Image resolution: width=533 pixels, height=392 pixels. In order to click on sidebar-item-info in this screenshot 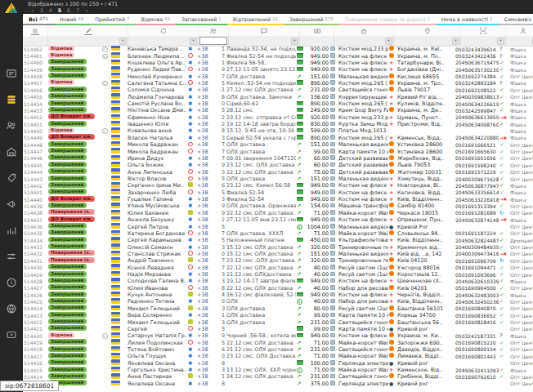, I will do `click(11, 283)`.